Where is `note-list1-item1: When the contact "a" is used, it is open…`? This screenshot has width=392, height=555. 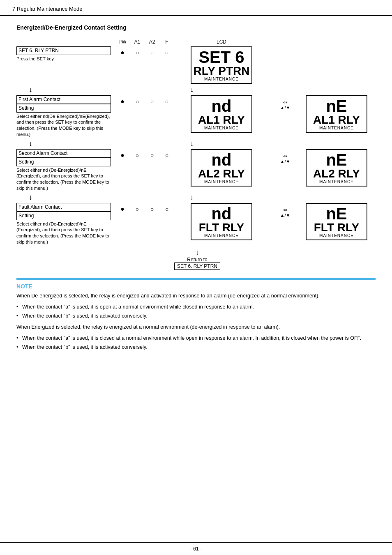
note-list1-item1: When the contact "a" is used, it is open… is located at coordinates (199, 307).